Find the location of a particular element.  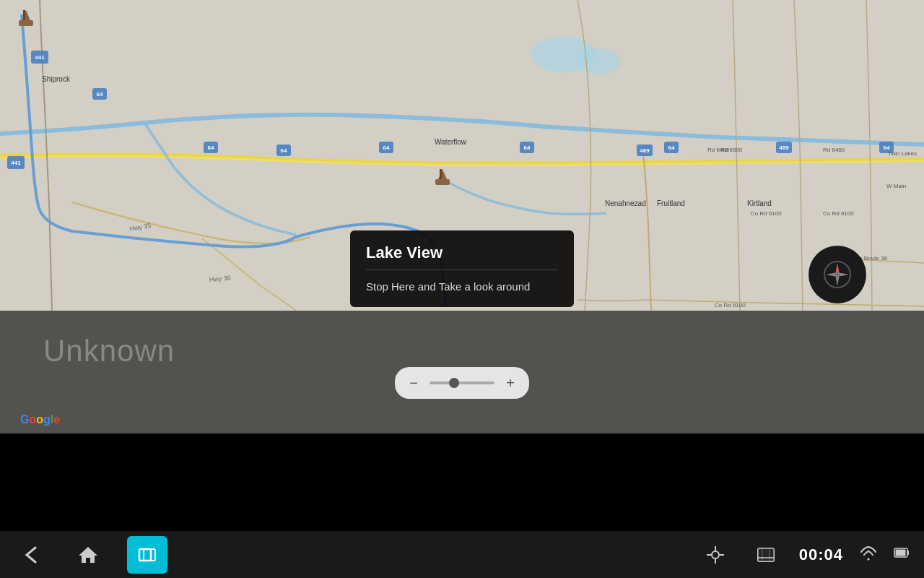

compass-button is located at coordinates (837, 275).